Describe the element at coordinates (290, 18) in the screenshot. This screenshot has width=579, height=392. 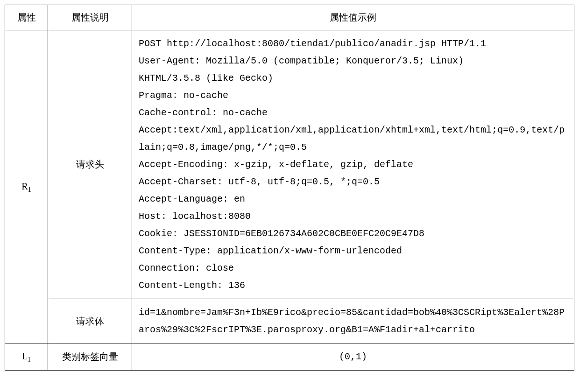
I see `header-row: 属性 属性说明 属性值示例` at that location.